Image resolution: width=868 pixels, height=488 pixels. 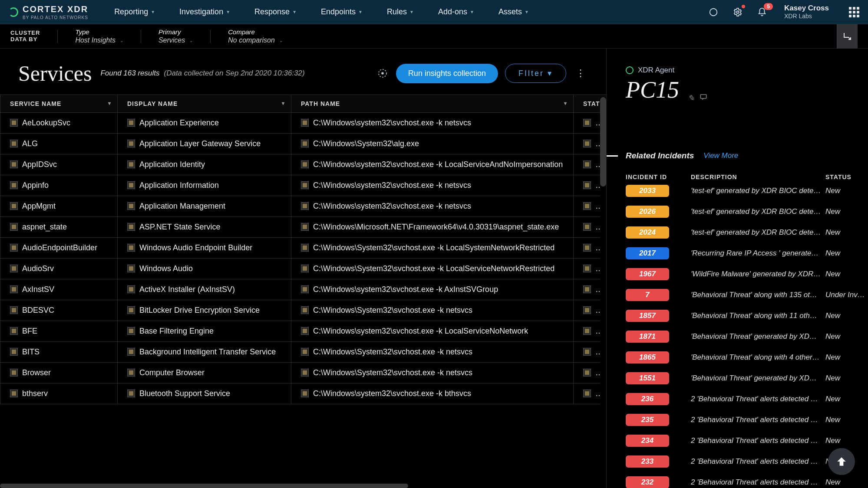 What do you see at coordinates (721, 156) in the screenshot?
I see `view-more-link: View More` at bounding box center [721, 156].